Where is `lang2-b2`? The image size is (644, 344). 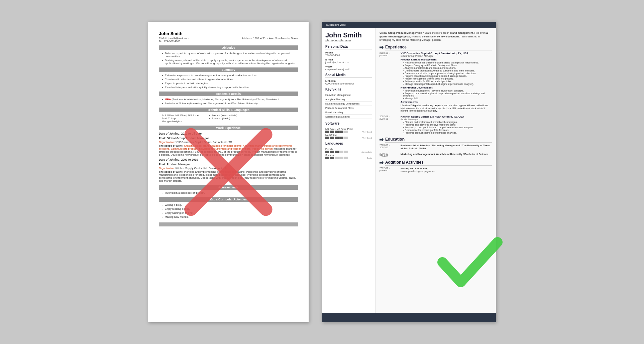
lang2-b2 is located at coordinates (332, 158).